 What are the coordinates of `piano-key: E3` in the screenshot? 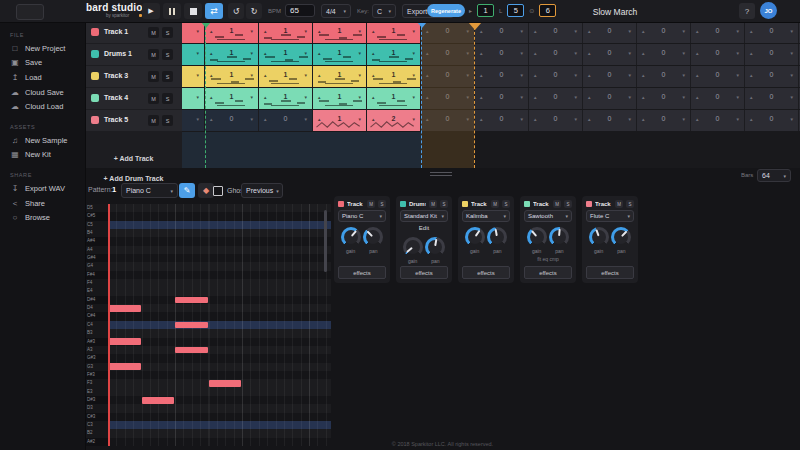 It's located at (96, 392).